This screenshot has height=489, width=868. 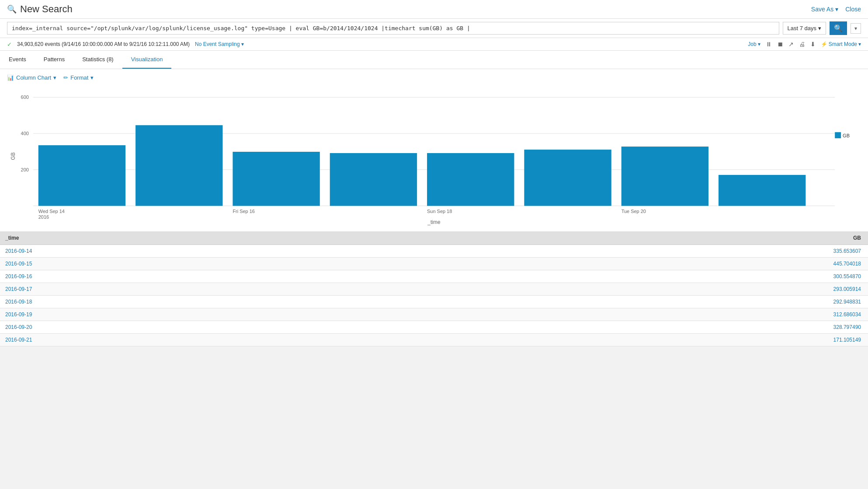 I want to click on svg-text: 400, so click(x=25, y=133).